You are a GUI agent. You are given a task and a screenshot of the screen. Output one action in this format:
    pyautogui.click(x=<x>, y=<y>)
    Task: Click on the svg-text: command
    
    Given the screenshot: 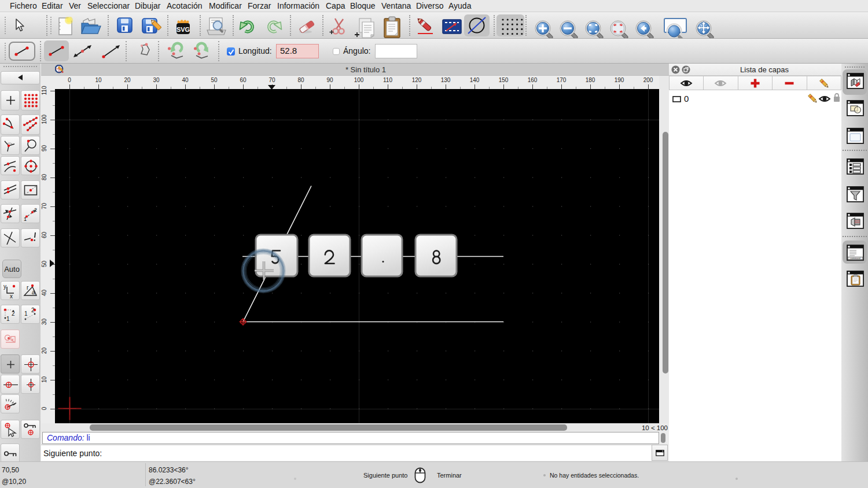 What is the action you would take?
    pyautogui.click(x=855, y=258)
    